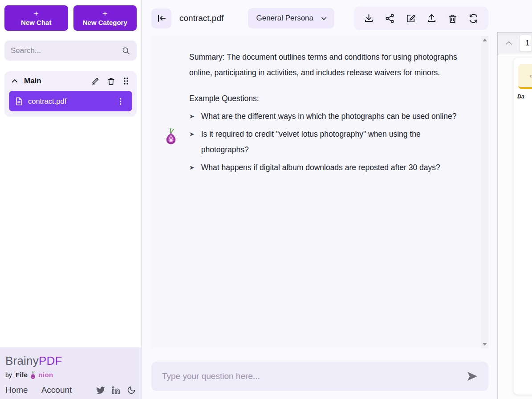 The width and height of the screenshot is (532, 399). What do you see at coordinates (432, 19) in the screenshot?
I see `upload-icon` at bounding box center [432, 19].